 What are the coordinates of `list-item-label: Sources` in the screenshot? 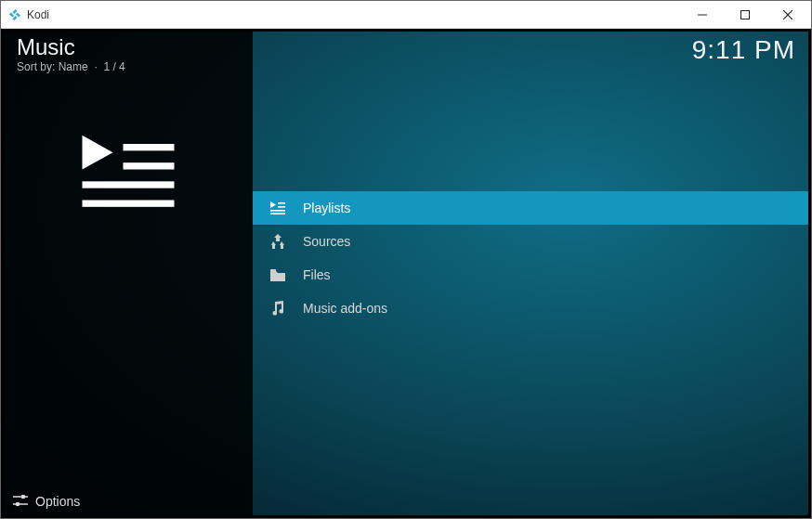 It's located at (327, 241).